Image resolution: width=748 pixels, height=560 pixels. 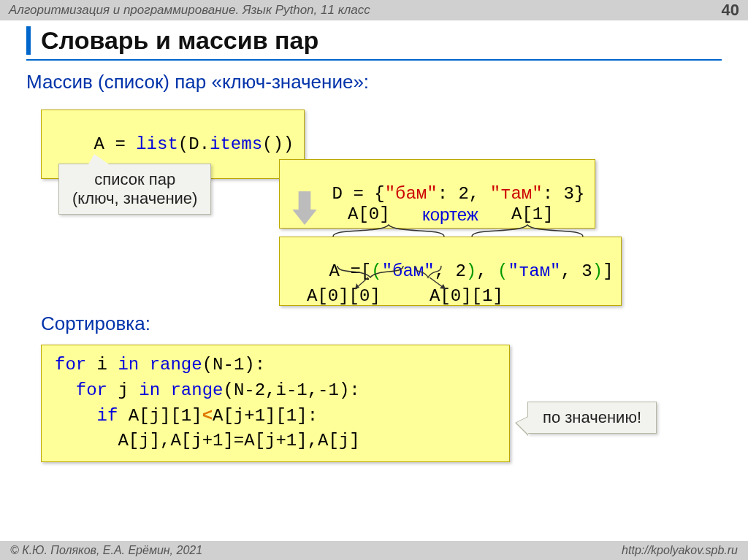 What do you see at coordinates (374, 60) in the screenshot?
I see `title-divider` at bounding box center [374, 60].